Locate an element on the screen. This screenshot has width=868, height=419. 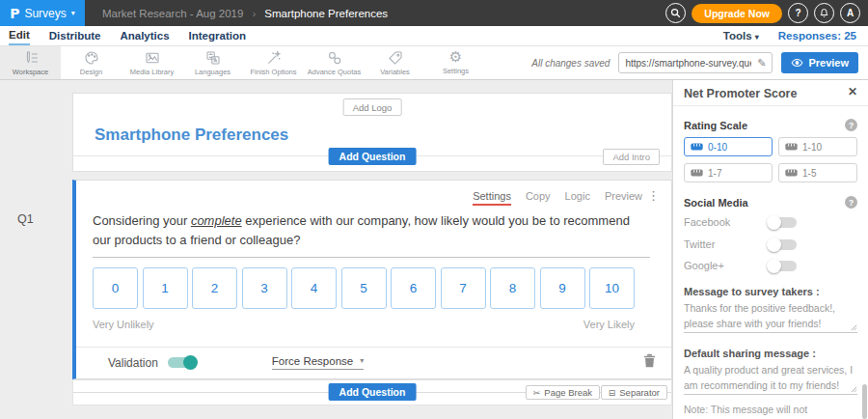
facebook-toggle is located at coordinates (782, 222).